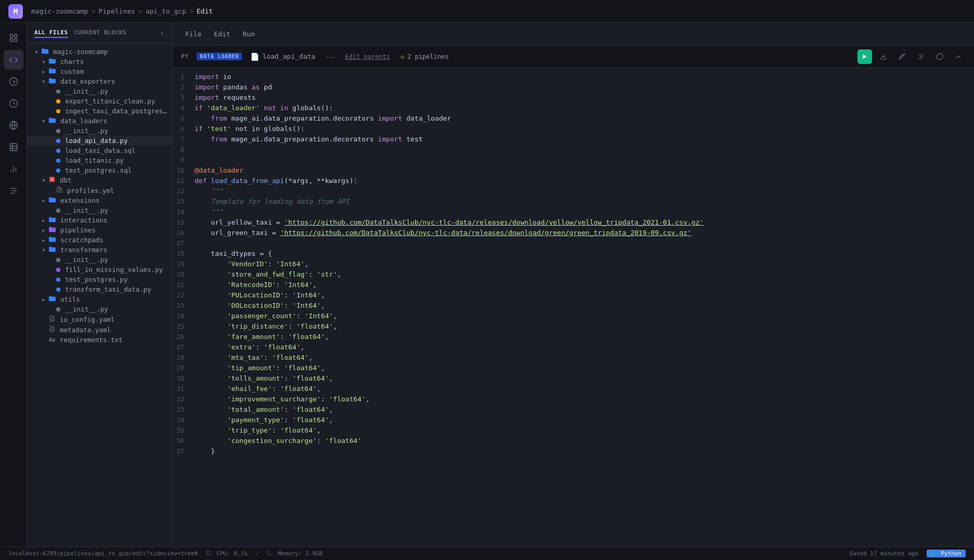 Image resolution: width=974 pixels, height=560 pixels. What do you see at coordinates (580, 358) in the screenshot?
I see `line-content: 'mta_tax': 'float64',` at bounding box center [580, 358].